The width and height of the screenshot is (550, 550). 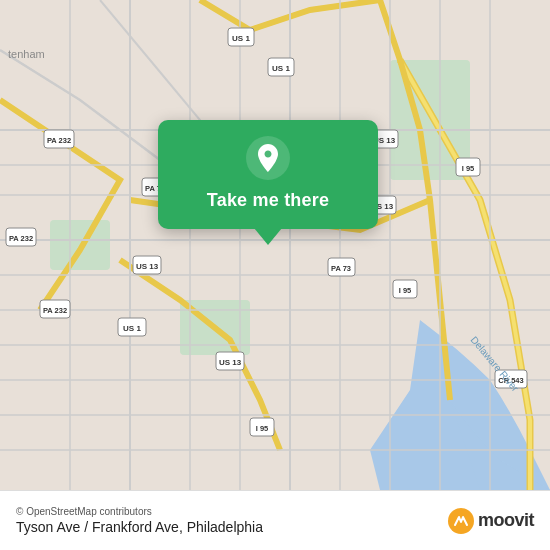 What do you see at coordinates (268, 158) in the screenshot?
I see `location-pin-icon` at bounding box center [268, 158].